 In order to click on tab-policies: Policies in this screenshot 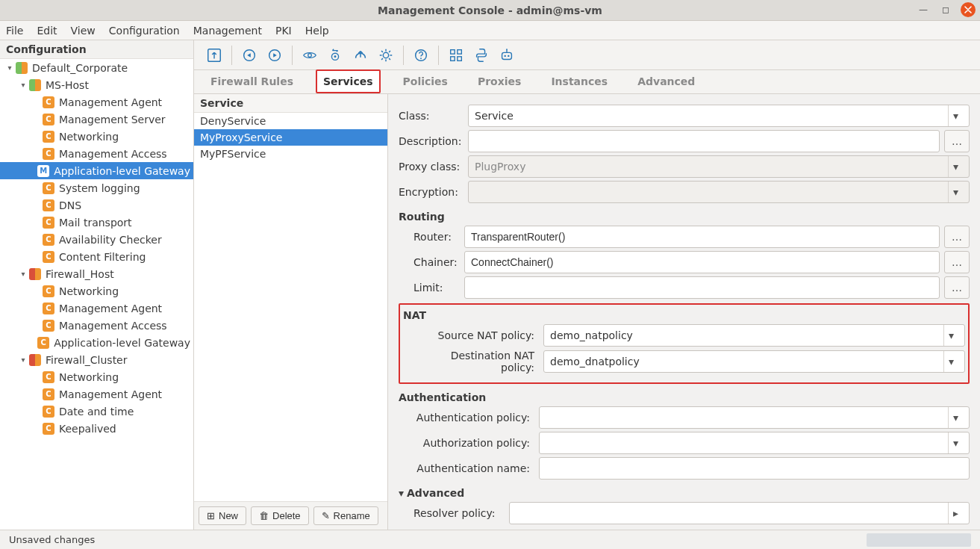, I will do `click(425, 81)`.